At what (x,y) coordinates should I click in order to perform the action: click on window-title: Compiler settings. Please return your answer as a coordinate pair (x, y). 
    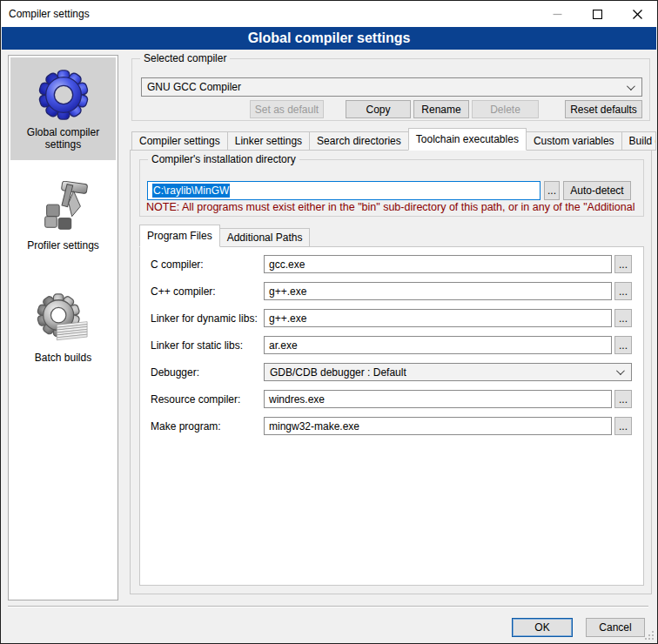
    Looking at the image, I should click on (49, 14).